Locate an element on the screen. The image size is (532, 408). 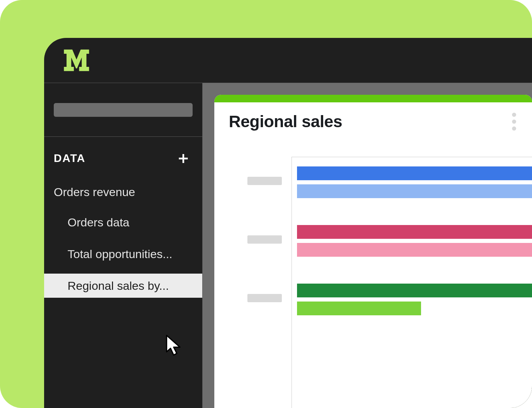
topbar is located at coordinates (288, 60).